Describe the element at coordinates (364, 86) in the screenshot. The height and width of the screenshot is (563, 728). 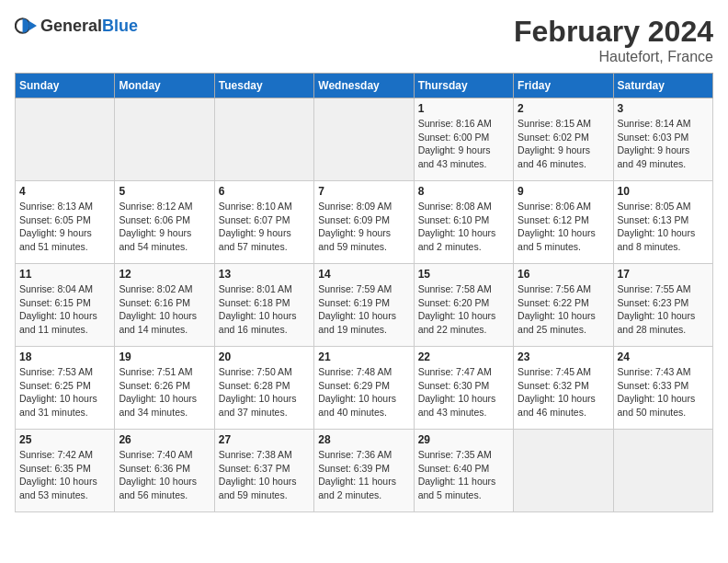
I see `calendar-weekday-header: Wednesday` at that location.